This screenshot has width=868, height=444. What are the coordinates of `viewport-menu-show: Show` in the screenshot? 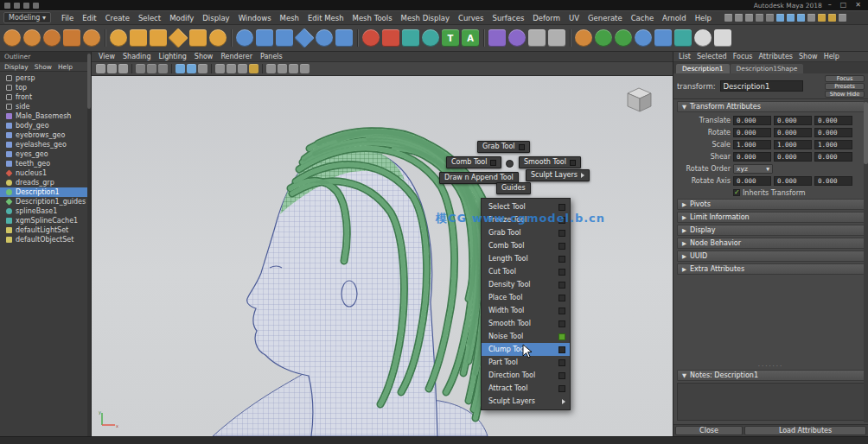 It's located at (204, 57).